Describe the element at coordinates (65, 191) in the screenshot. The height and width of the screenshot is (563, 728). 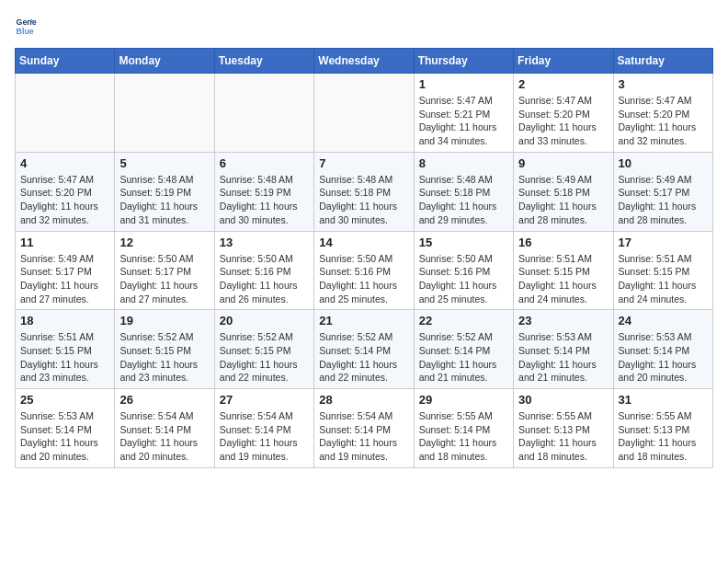
I see `calendar-day-cell: 4Sunrise: 5:47 AM Sunset: 5:20 PM Daylig…` at that location.